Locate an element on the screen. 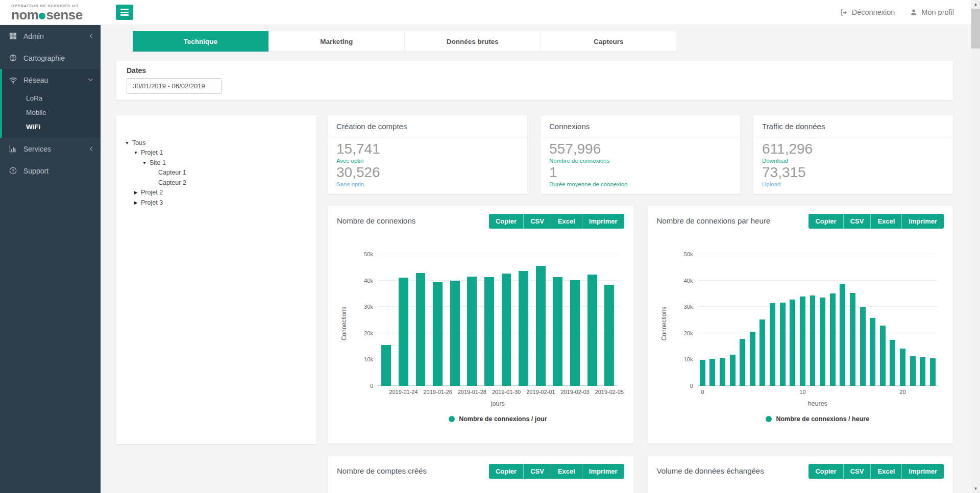  tree-item-projet-1: ▼Projet 1 is located at coordinates (220, 153).